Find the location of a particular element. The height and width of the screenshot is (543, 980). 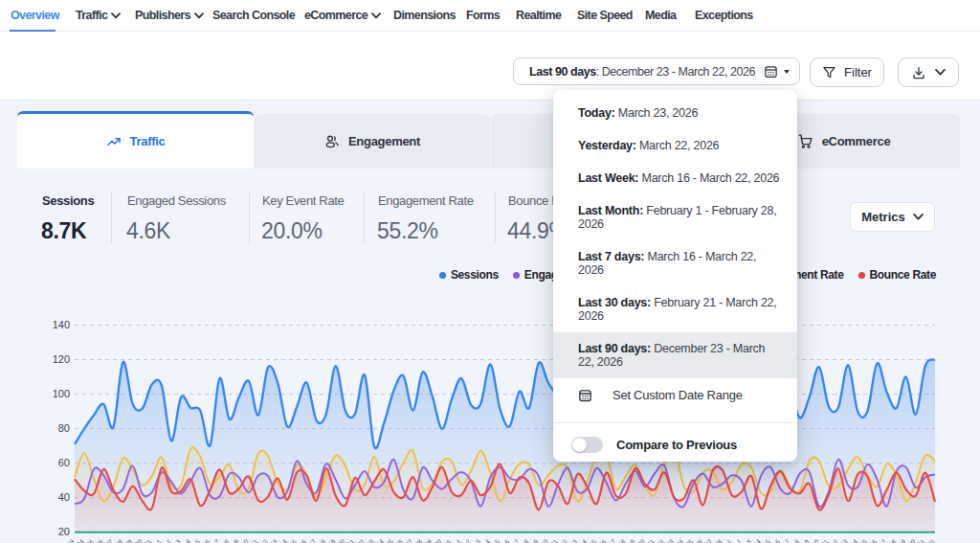

svg-text: Dec 23 is located at coordinates (66, 540).